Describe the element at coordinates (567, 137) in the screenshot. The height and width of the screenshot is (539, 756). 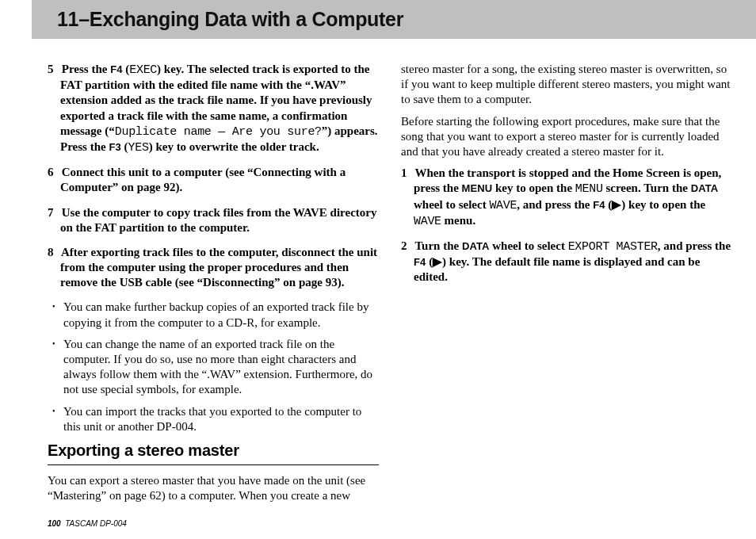
I see `section-paragraph: Before starting the following export pro…` at that location.